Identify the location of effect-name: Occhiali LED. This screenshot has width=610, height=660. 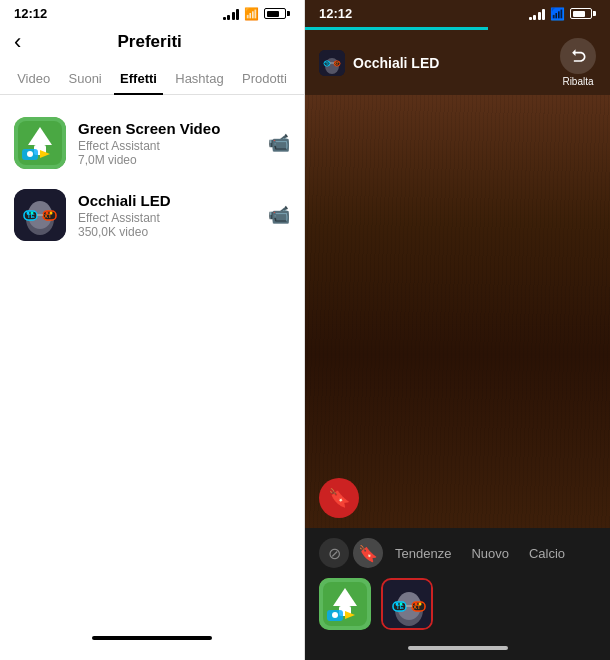
(173, 200).